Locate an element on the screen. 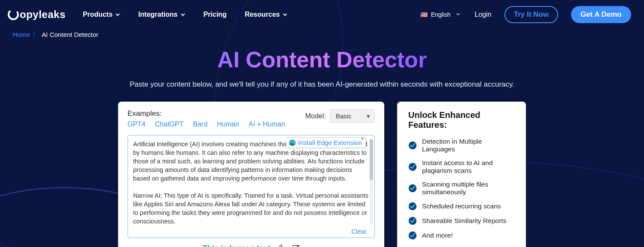 Image resolution: width=644 pixels, height=247 pixels. nav-item-label: Resources is located at coordinates (262, 15).